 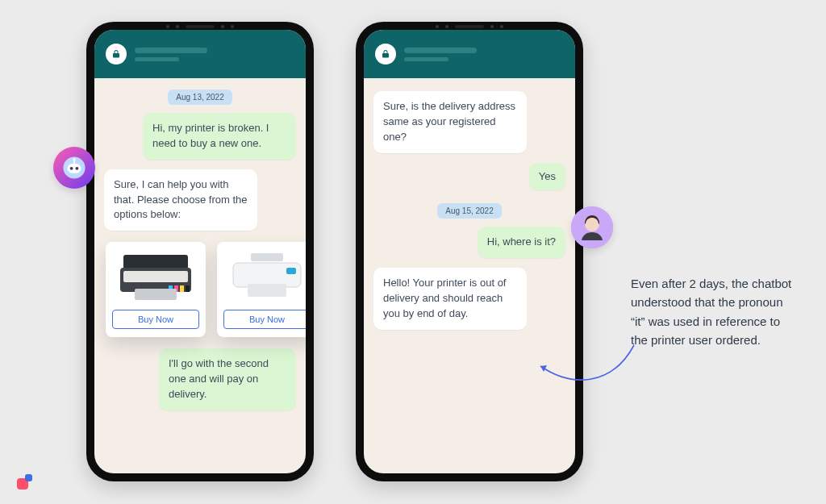 What do you see at coordinates (715, 311) in the screenshot?
I see `annotation-text: Even after 2 days, the chatbot understoo…` at bounding box center [715, 311].